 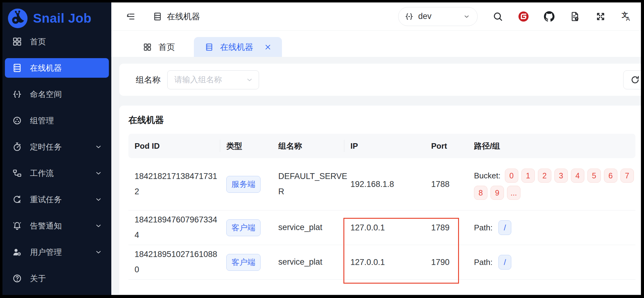 What do you see at coordinates (594, 176) in the screenshot?
I see `bucket-badge: 5` at bounding box center [594, 176].